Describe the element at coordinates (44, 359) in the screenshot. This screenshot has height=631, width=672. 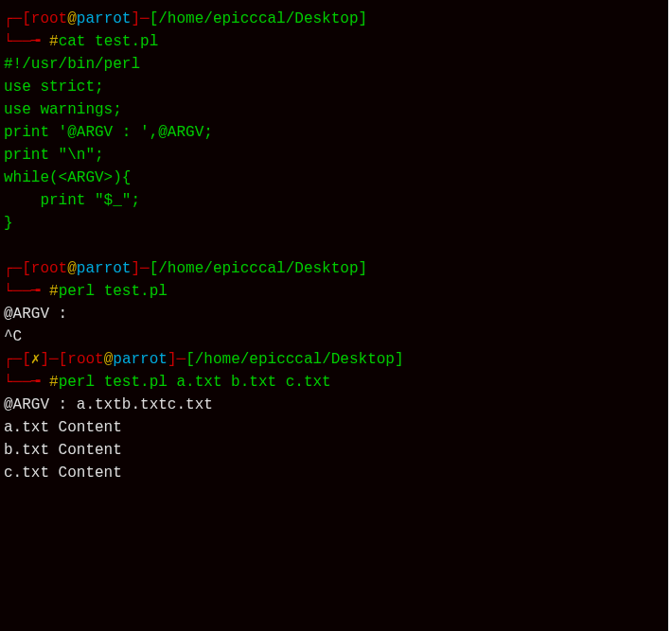
I see `status-close: ]` at that location.